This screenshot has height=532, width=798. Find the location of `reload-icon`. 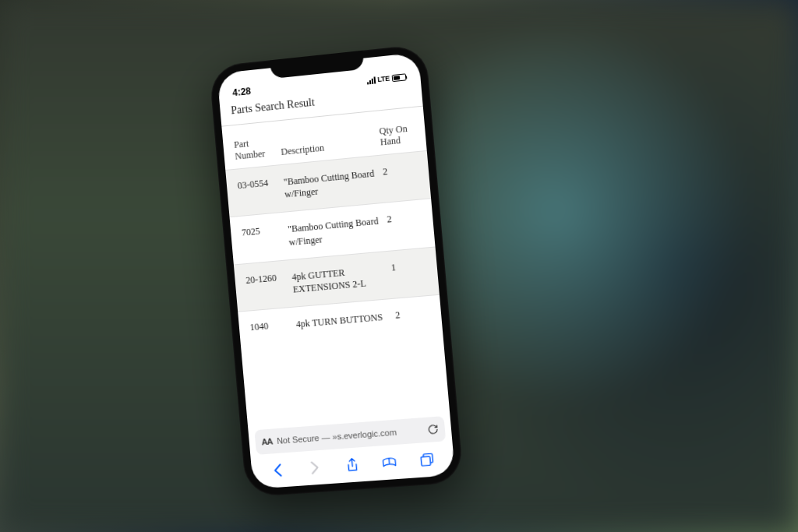

reload-icon is located at coordinates (433, 430).